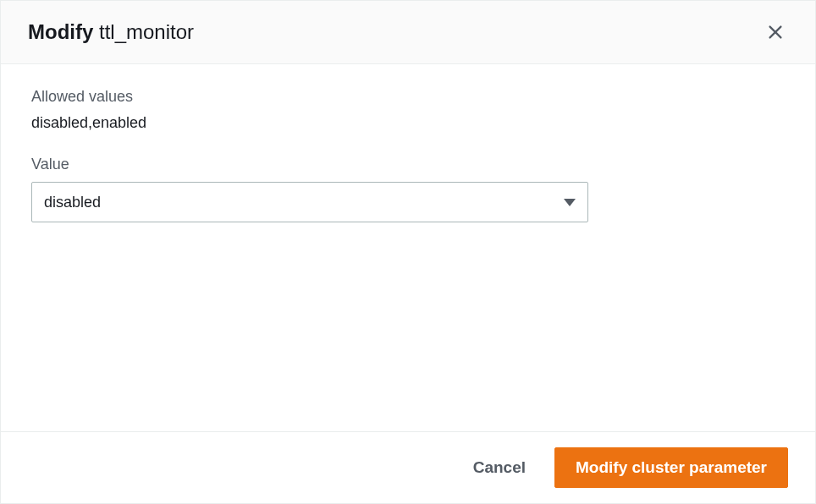  Describe the element at coordinates (408, 467) in the screenshot. I see `modal-footer: Cancel Modify cluster parameter` at that location.